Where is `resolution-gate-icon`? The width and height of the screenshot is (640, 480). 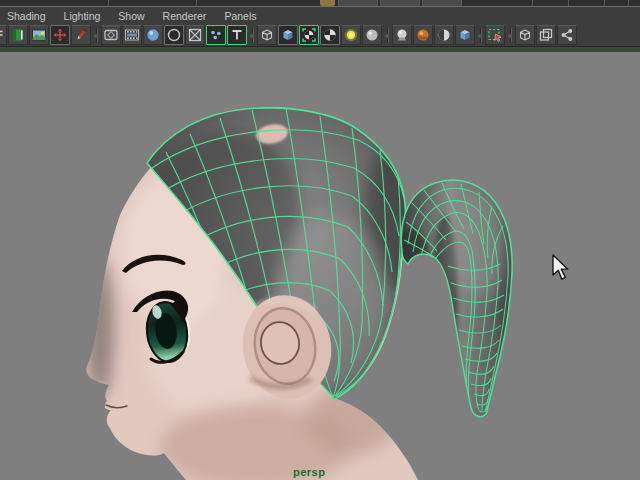 resolution-gate-icon is located at coordinates (132, 35).